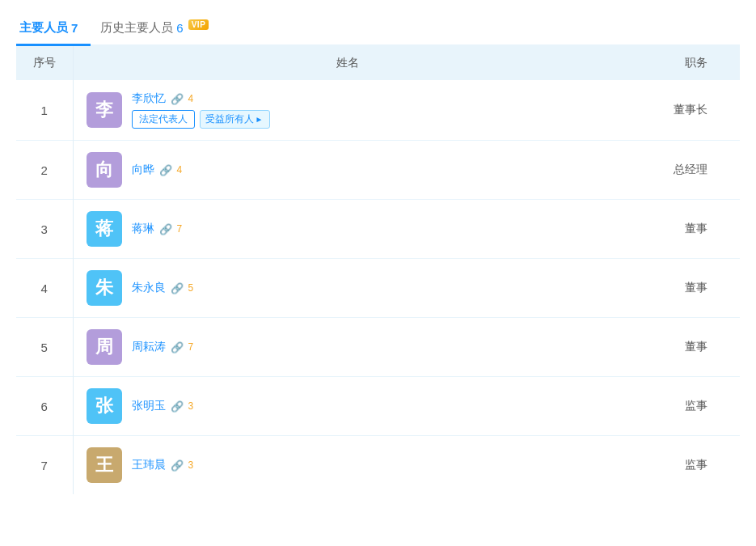 Image resolution: width=756 pixels, height=546 pixels. I want to click on tab-history-label: 历史主要人员, so click(137, 28).